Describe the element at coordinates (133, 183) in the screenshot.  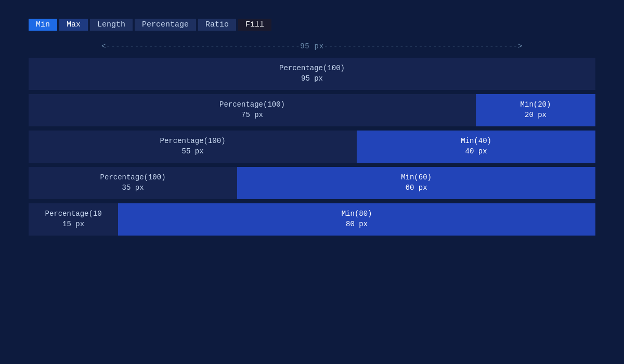
I see `bar-percentage-3: Percentage(100)35 px` at that location.